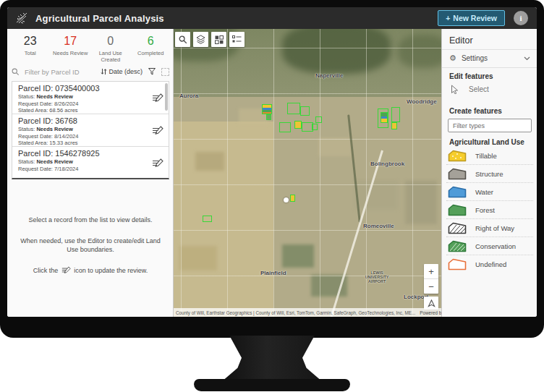 The width and height of the screenshot is (544, 392). Describe the element at coordinates (457, 229) in the screenshot. I see `right-of-way-swatch-icon` at that location.